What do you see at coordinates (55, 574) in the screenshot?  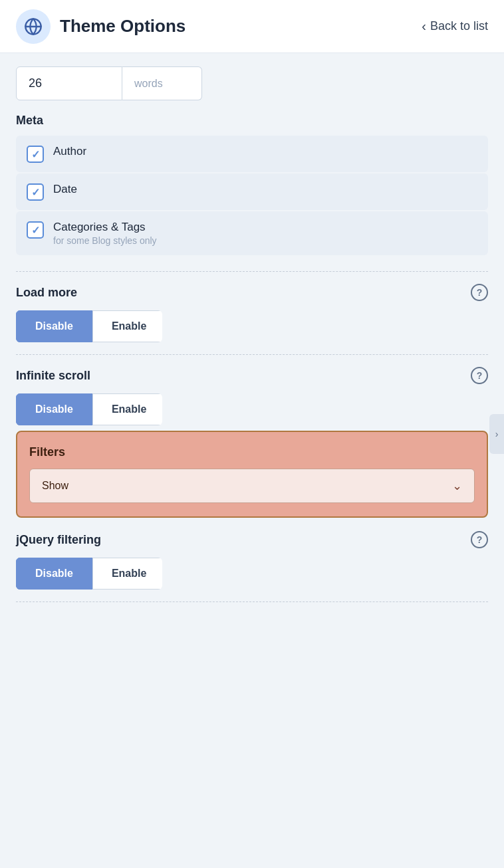 I see `jquery-filtering-disable-button: Disable` at bounding box center [55, 574].